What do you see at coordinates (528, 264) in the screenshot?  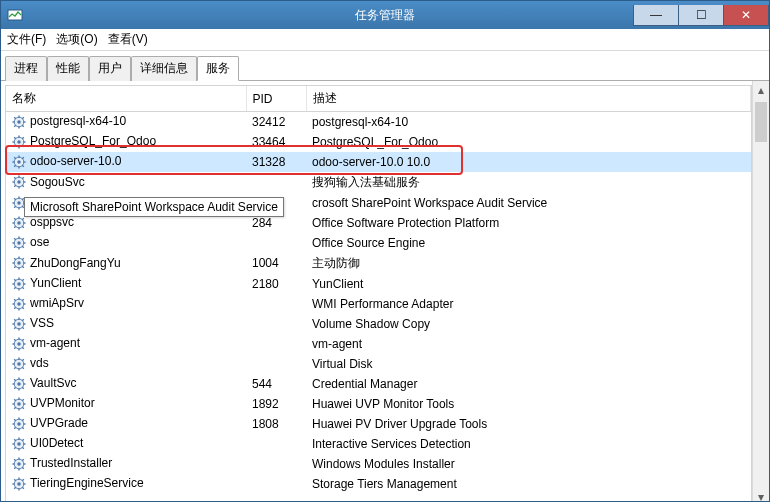 I see `service-desc: 主动防御` at bounding box center [528, 264].